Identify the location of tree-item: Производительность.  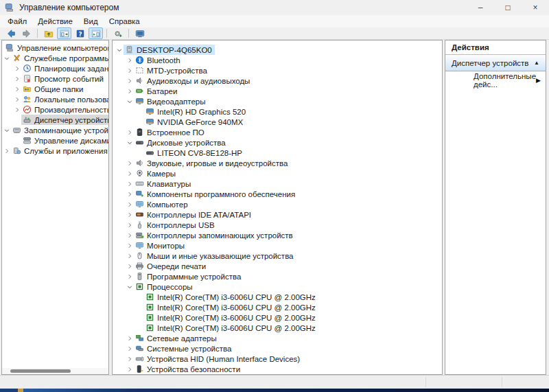
(55, 110).